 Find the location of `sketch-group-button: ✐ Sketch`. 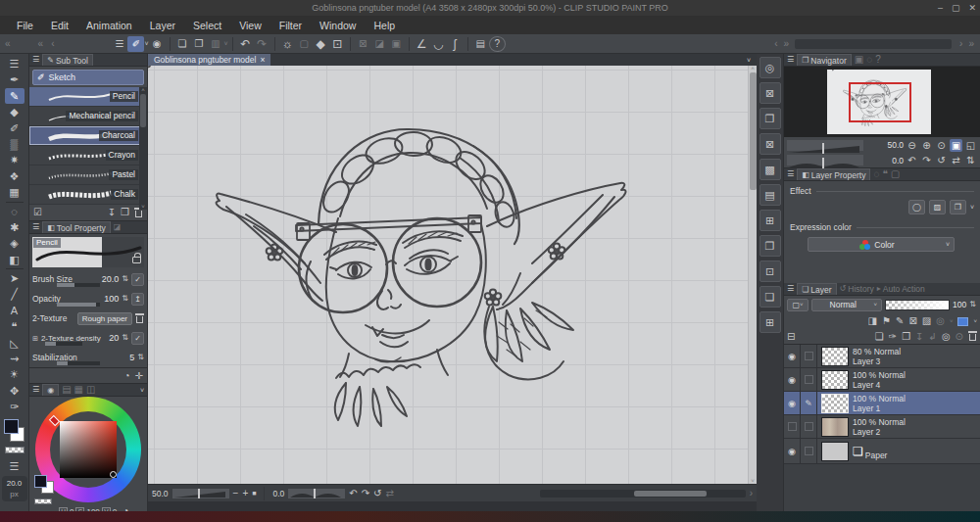

sketch-group-button: ✐ Sketch is located at coordinates (88, 77).